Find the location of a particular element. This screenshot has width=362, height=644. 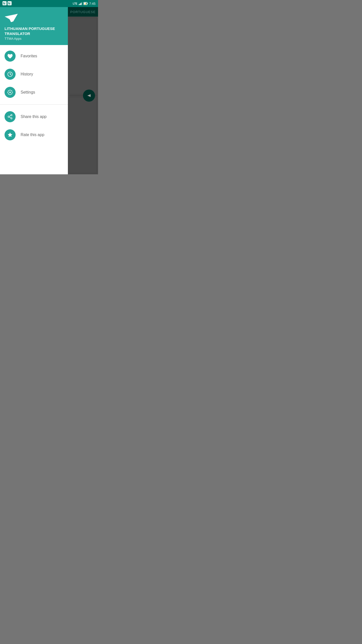

settings-icon-circle is located at coordinates (10, 92).